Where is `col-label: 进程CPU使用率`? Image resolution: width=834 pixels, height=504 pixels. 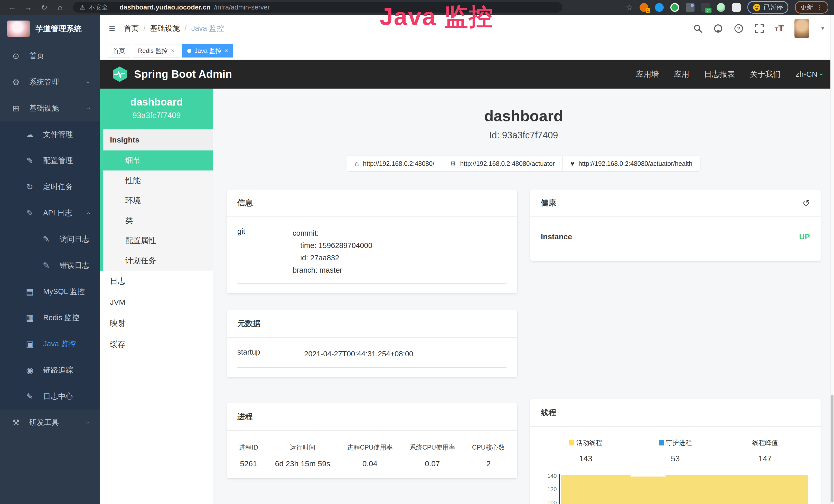 col-label: 进程CPU使用率 is located at coordinates (370, 447).